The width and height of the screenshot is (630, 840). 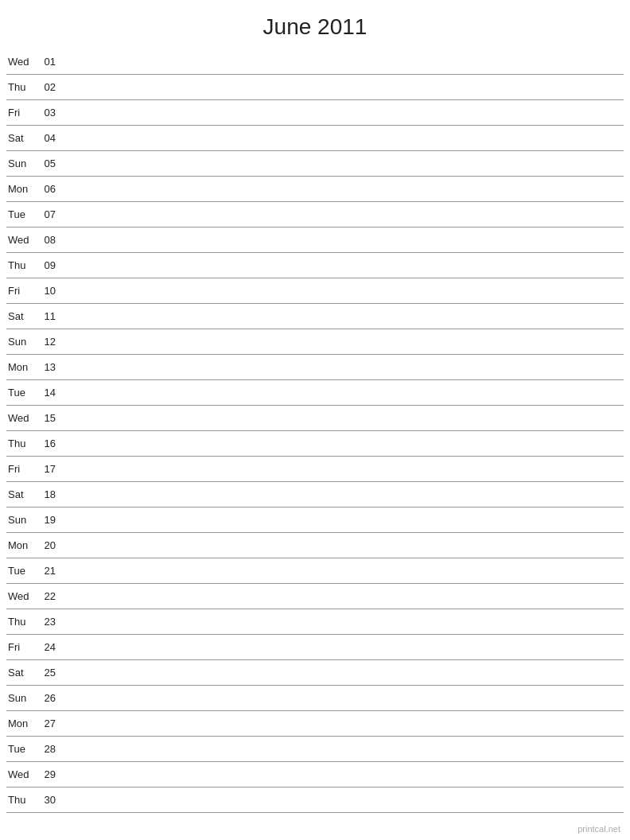 I want to click on day-row: Thu30, so click(x=315, y=800).